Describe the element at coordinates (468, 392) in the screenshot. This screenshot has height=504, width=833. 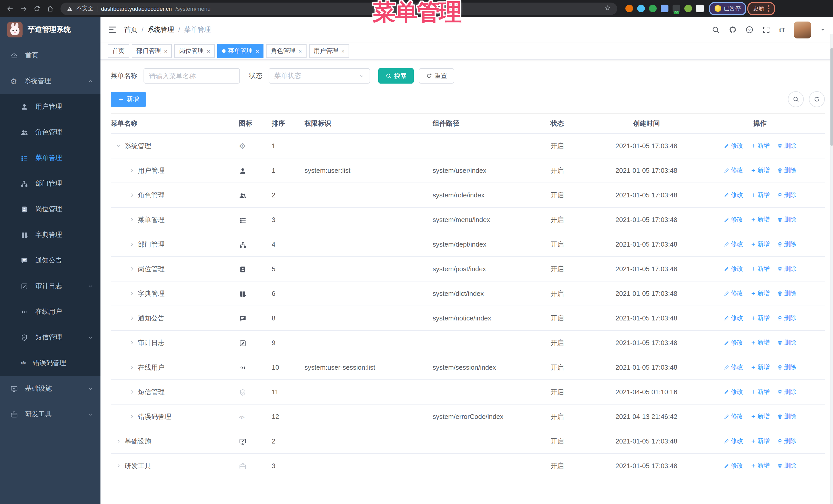
I see `table-row-sms: 短信管理11开启2021-04-05 01:10:16修改新增删除` at that location.